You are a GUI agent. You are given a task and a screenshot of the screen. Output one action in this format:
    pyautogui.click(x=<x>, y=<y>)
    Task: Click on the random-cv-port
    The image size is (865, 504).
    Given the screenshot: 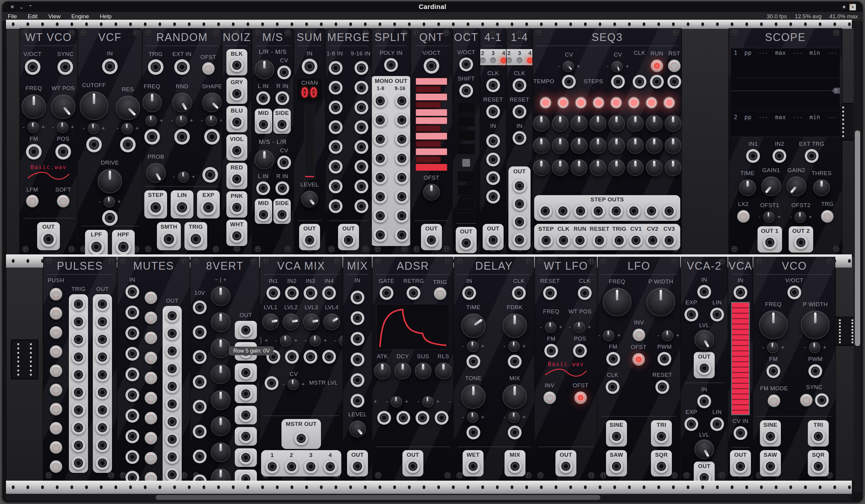 What is the action you would take?
    pyautogui.click(x=182, y=137)
    